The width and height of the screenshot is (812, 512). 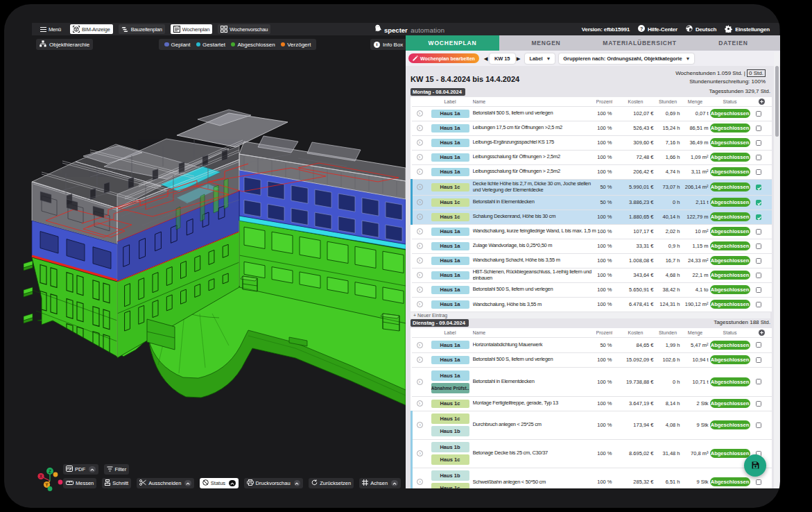 What do you see at coordinates (80, 469) in the screenshot?
I see `tool-button-pdf: PDF` at bounding box center [80, 469].